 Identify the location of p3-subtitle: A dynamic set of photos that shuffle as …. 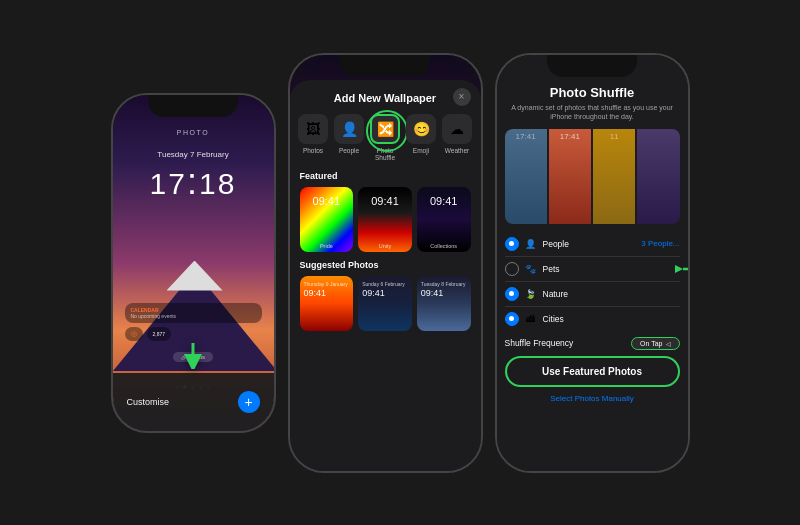
(592, 112).